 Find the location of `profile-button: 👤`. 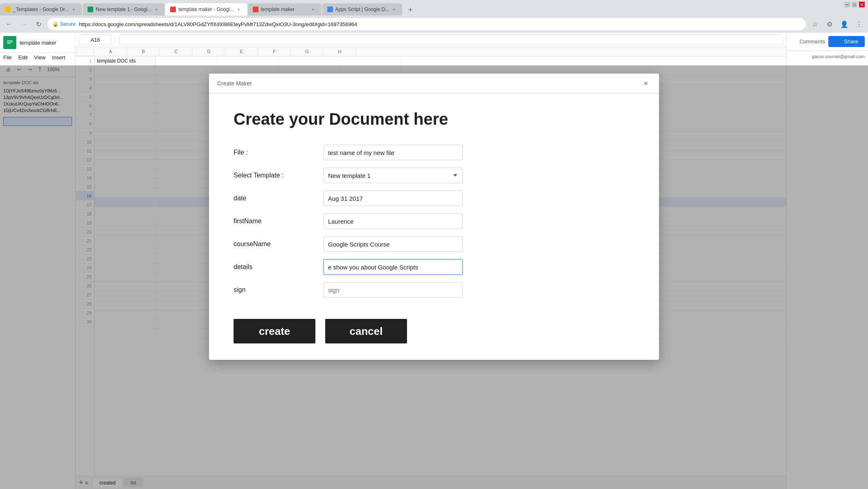

profile-button: 👤 is located at coordinates (844, 24).